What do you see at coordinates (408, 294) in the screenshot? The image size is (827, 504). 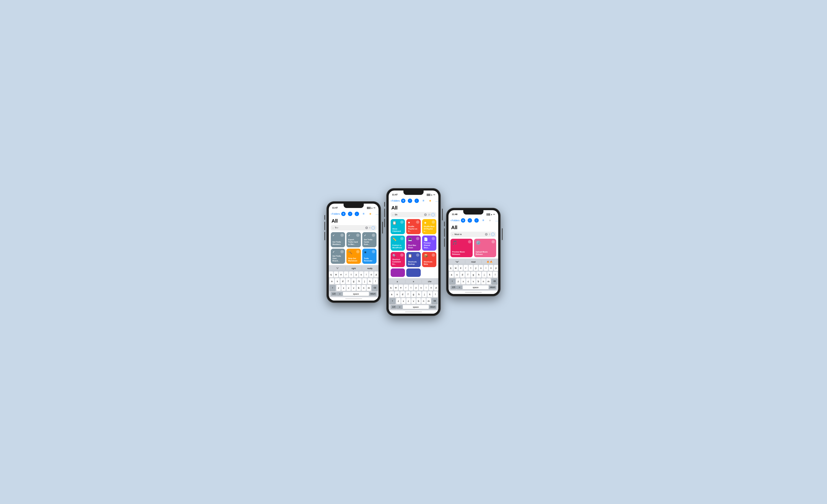 I see `key-f-2: f` at bounding box center [408, 294].